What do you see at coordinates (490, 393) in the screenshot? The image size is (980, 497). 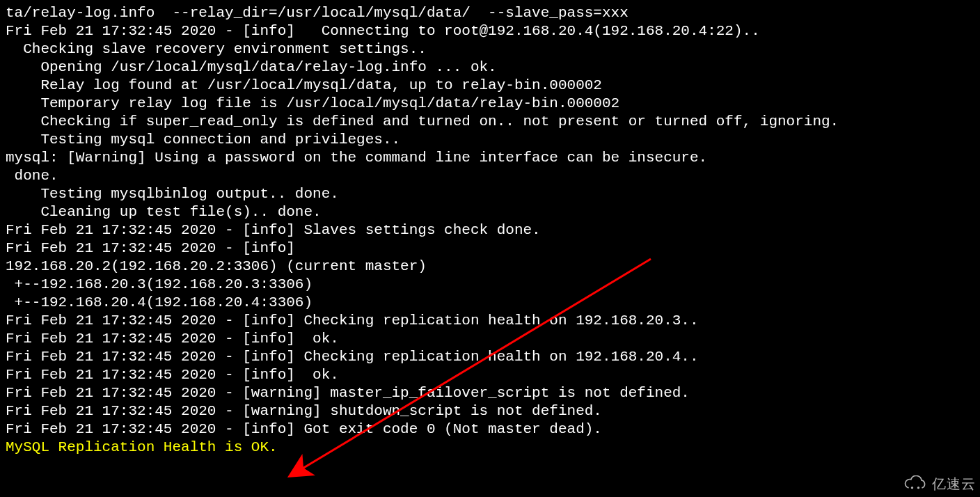 I see `terminal-line-22: Fri Feb 21 17:32:45 2020 - [warning] mas…` at bounding box center [490, 393].